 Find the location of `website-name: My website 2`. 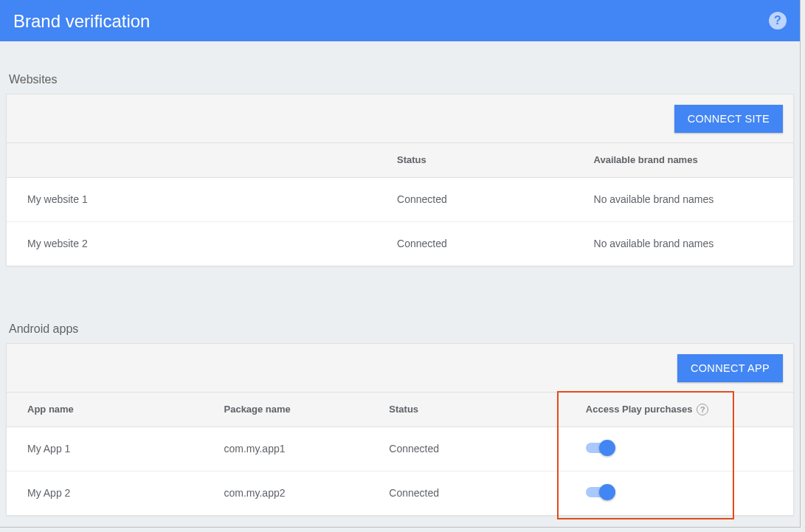

website-name: My website 2 is located at coordinates (192, 243).